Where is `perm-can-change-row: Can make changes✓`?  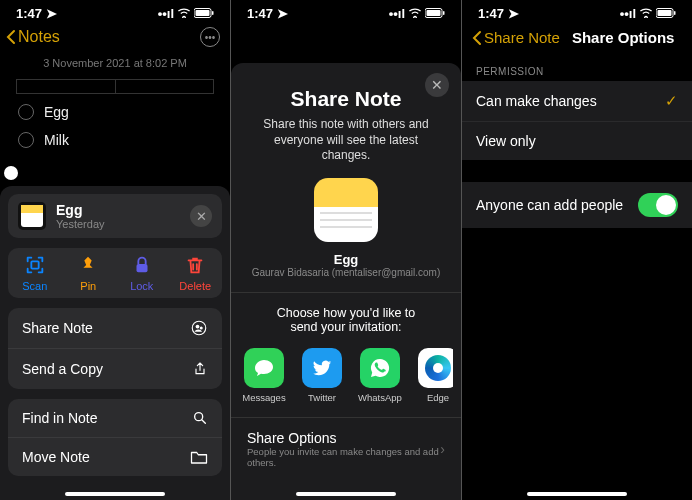 perm-can-change-row: Can make changes✓ is located at coordinates (577, 102).